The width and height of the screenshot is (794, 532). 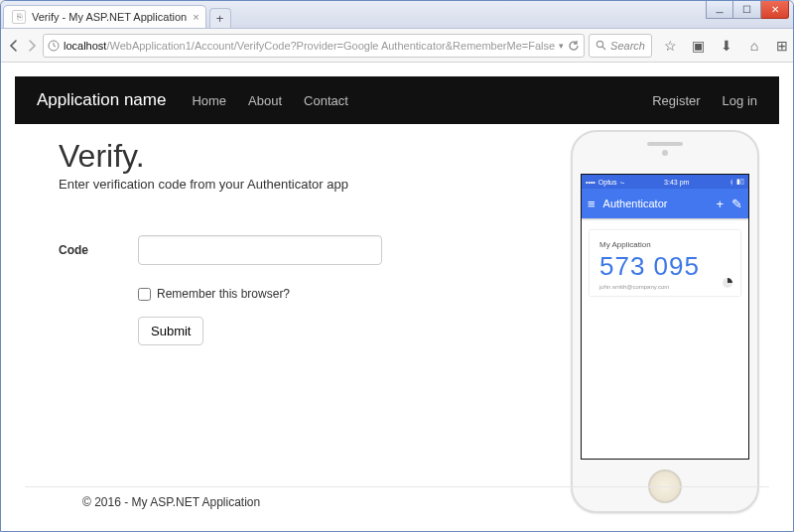 What do you see at coordinates (665, 266) in the screenshot?
I see `card-code: 573 095` at bounding box center [665, 266].